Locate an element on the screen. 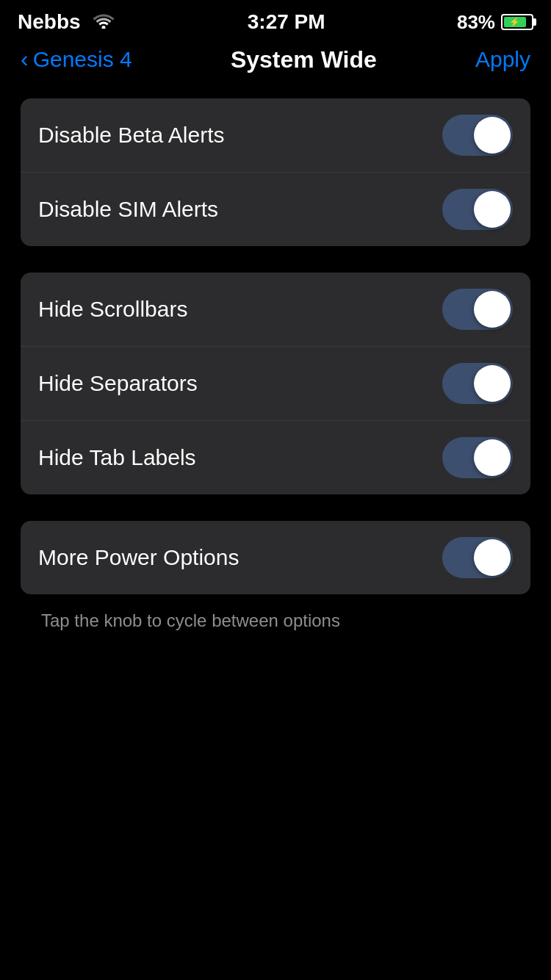  page-title: System Wide is located at coordinates (304, 60).